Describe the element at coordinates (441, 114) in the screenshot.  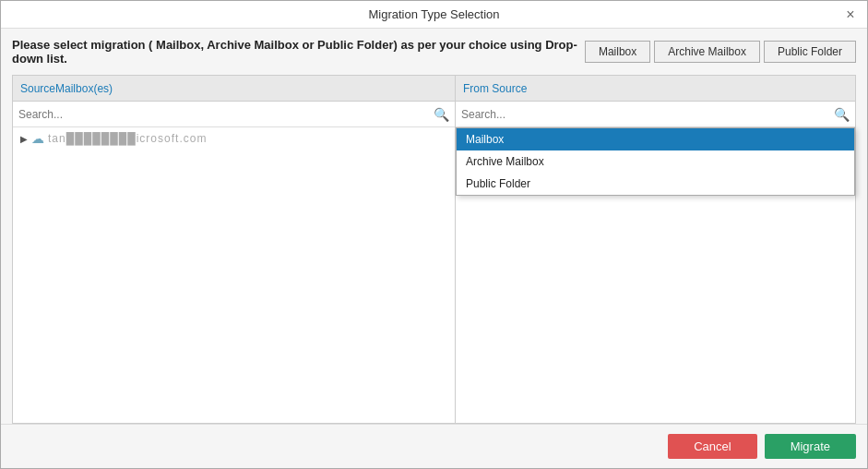
I see `left-search-icon: 🔍` at that location.